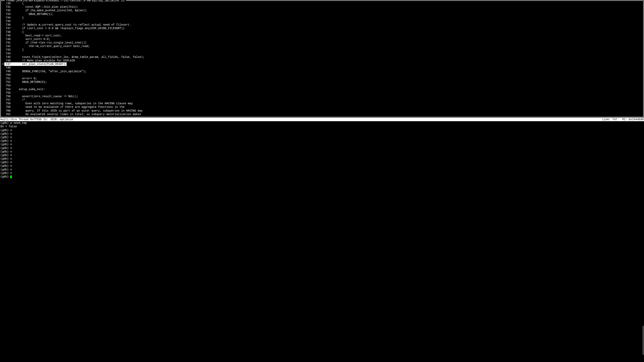 Image resolution: width=644 pixels, height=362 pixels. What do you see at coordinates (8, 28) in the screenshot?
I see `line-number: 737` at bounding box center [8, 28].